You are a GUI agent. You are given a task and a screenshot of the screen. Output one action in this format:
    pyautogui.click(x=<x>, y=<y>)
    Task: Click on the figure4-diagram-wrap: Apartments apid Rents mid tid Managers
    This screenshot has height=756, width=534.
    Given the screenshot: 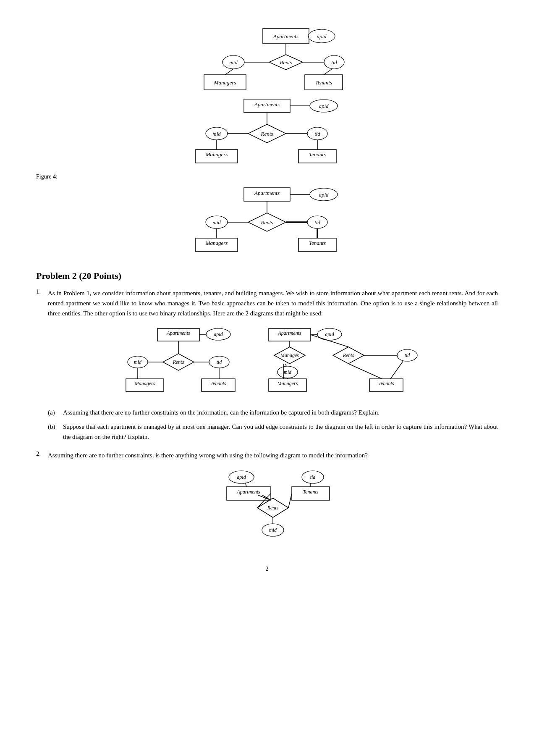 What is the action you would take?
    pyautogui.click(x=267, y=221)
    